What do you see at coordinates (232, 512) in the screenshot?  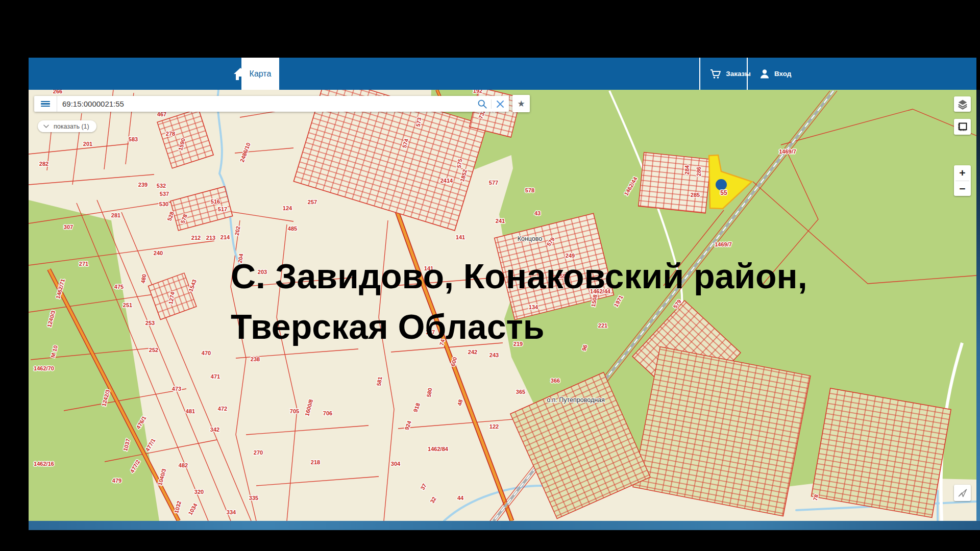 I see `parcel-label: 334` at bounding box center [232, 512].